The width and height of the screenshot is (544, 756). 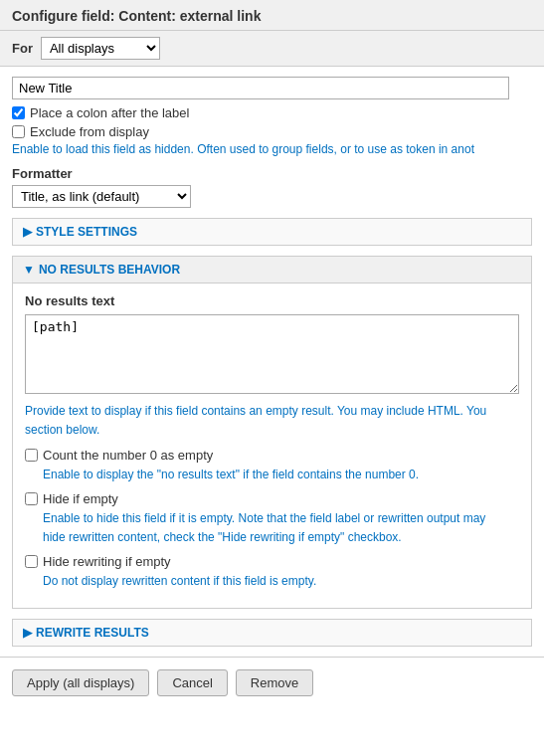 What do you see at coordinates (272, 633) in the screenshot?
I see `rewrite-section: ▶ REWRITE RESULTS` at bounding box center [272, 633].